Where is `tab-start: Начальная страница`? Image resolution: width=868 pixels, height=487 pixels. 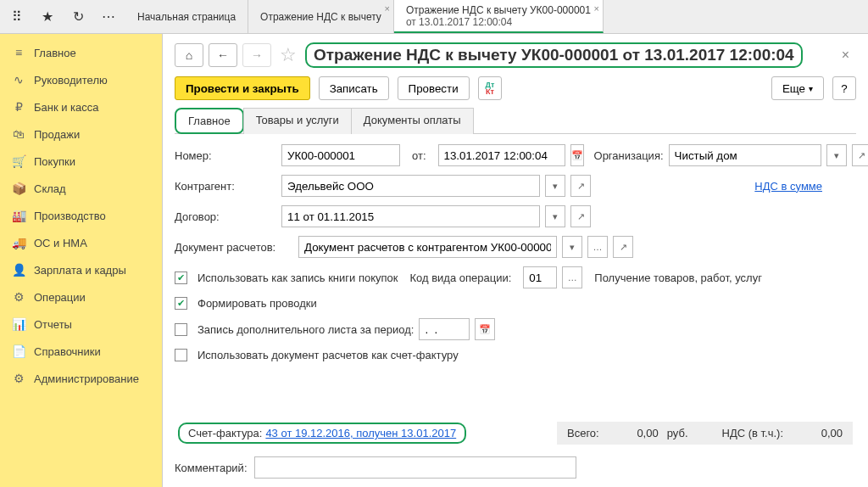
tab-start: Начальная страница is located at coordinates (186, 17).